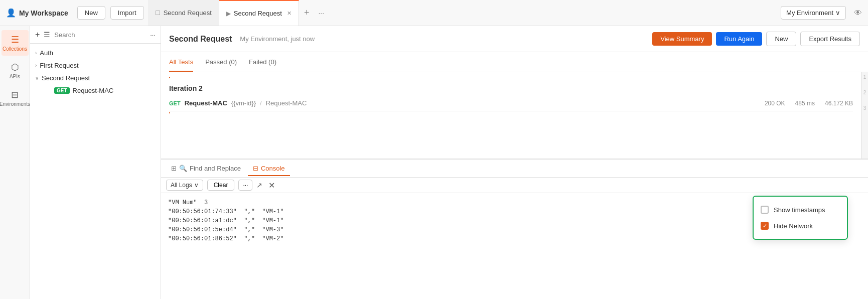 This screenshot has width=868, height=299. What do you see at coordinates (100, 35) in the screenshot?
I see `search-input` at bounding box center [100, 35].